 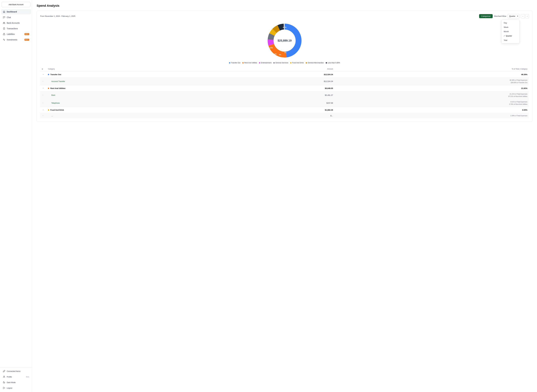 I want to click on pct-line2: 97.21% of Rent And Utilities, so click(x=432, y=96).